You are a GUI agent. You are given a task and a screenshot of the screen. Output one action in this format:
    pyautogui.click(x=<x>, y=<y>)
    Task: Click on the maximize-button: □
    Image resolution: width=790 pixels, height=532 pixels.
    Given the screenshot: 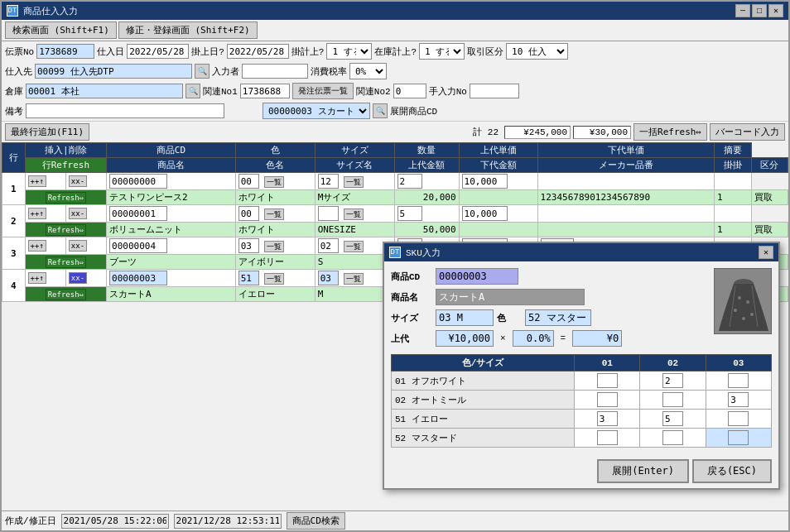 What is the action you would take?
    pyautogui.click(x=759, y=11)
    